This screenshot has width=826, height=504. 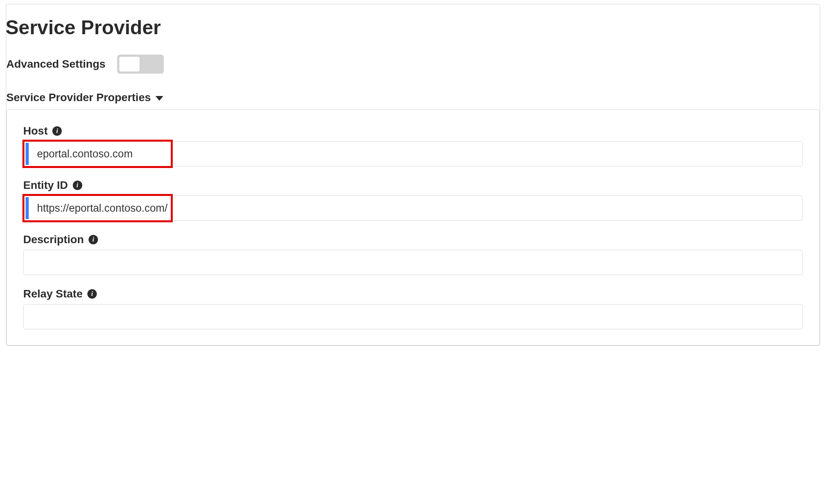 I want to click on advanced-settings-label: Advanced Settings, so click(x=56, y=64).